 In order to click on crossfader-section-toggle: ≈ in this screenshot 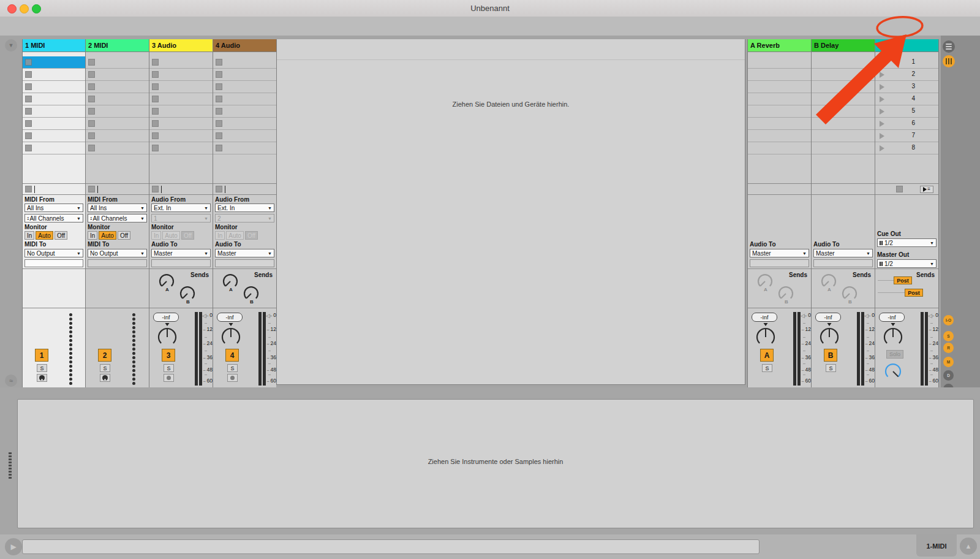, I will do `click(11, 381)`.